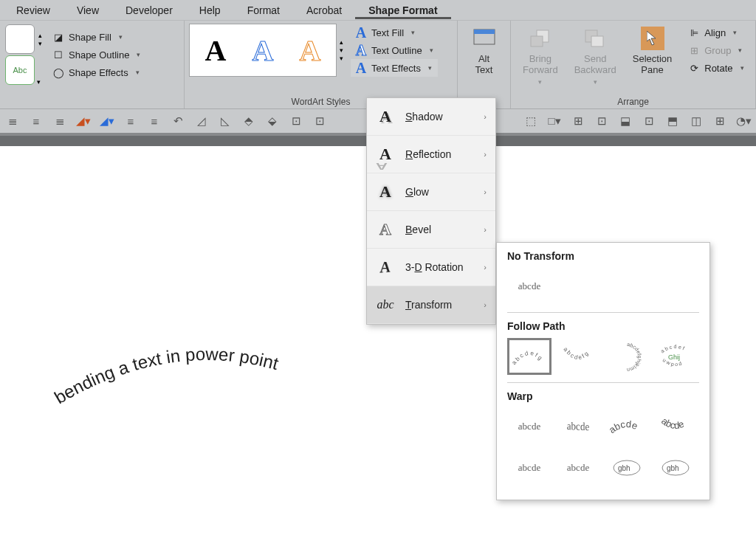 Image resolution: width=756 pixels, height=535 pixels. Describe the element at coordinates (149, 10) in the screenshot. I see `menu-developer: Developer` at that location.